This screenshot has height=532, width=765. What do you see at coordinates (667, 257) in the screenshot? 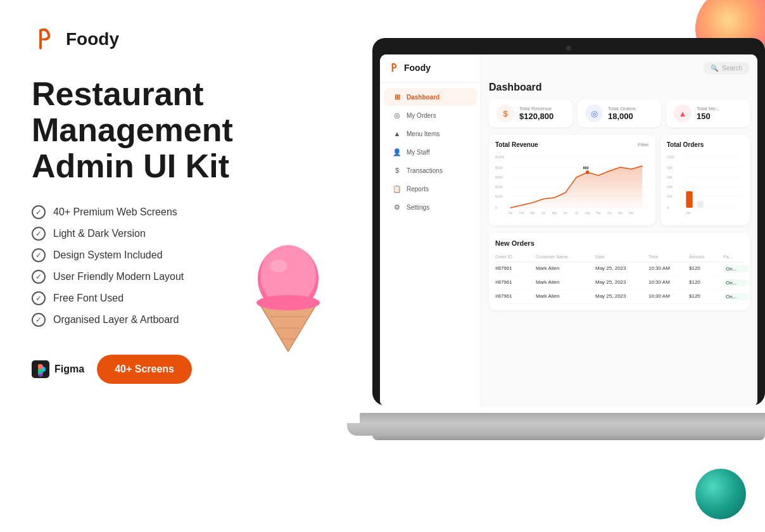
I see `col-time: Time` at bounding box center [667, 257].